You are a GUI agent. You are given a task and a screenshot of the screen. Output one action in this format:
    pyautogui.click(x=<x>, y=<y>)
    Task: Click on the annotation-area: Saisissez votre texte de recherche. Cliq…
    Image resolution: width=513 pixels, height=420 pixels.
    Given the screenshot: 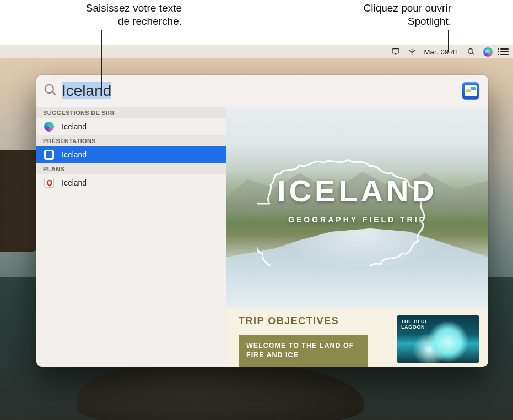 What is the action you would take?
    pyautogui.click(x=257, y=23)
    